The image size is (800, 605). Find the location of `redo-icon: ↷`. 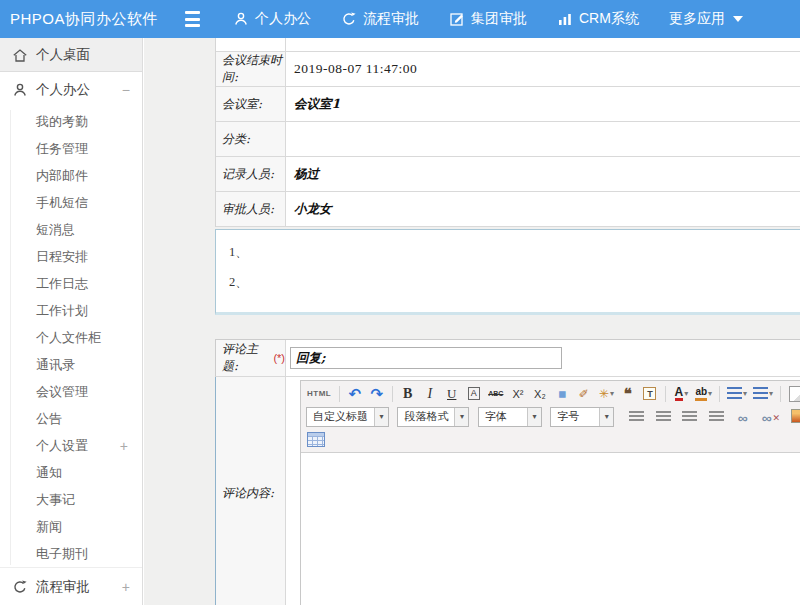

redo-icon: ↷ is located at coordinates (377, 394).